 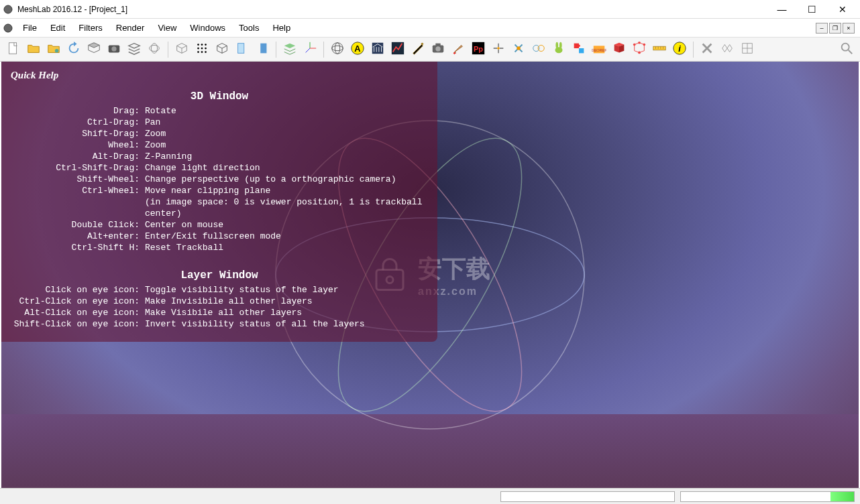 What do you see at coordinates (392, 9) in the screenshot?
I see `window-title: MeshLab 2016.12 - [Project_1]` at bounding box center [392, 9].